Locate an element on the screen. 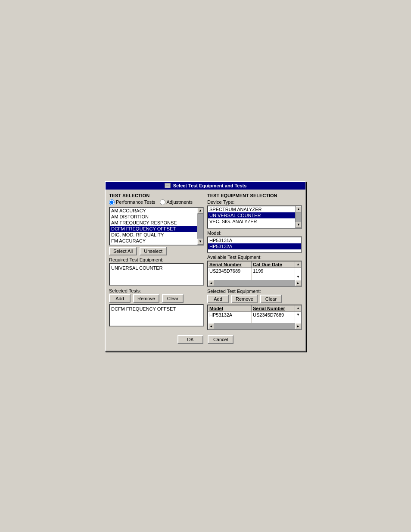 This screenshot has height=532, width=411. selected-equipment-section: Selected Test Equipment: Add Remove Clea… is located at coordinates (255, 309).